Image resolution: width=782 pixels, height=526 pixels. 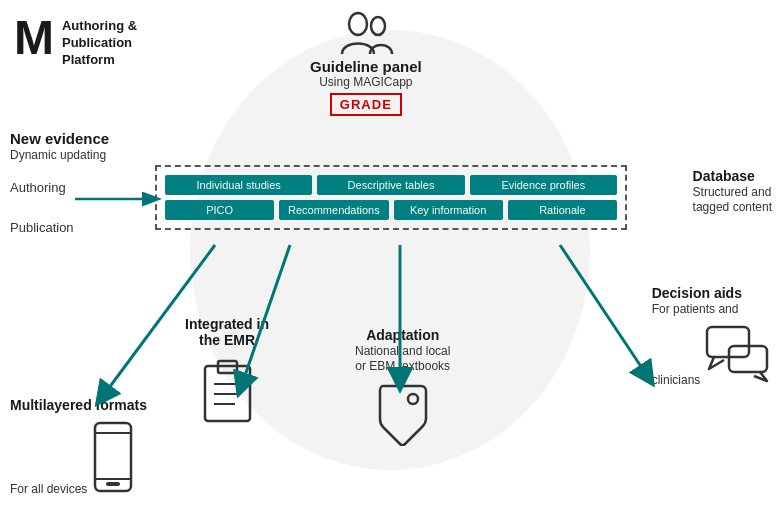 I want to click on tag-evidence-profiles: Evidence profiles, so click(x=544, y=185).